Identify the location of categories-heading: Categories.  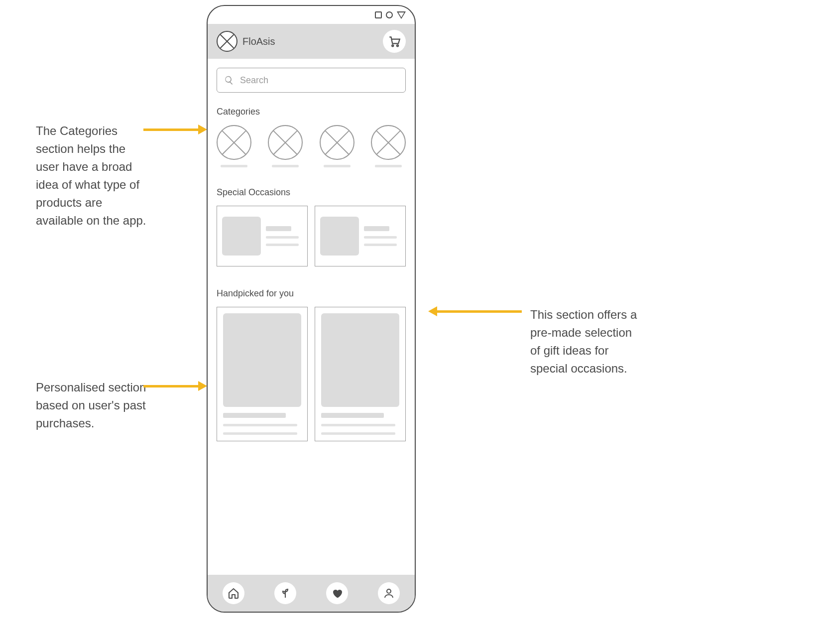
(311, 112).